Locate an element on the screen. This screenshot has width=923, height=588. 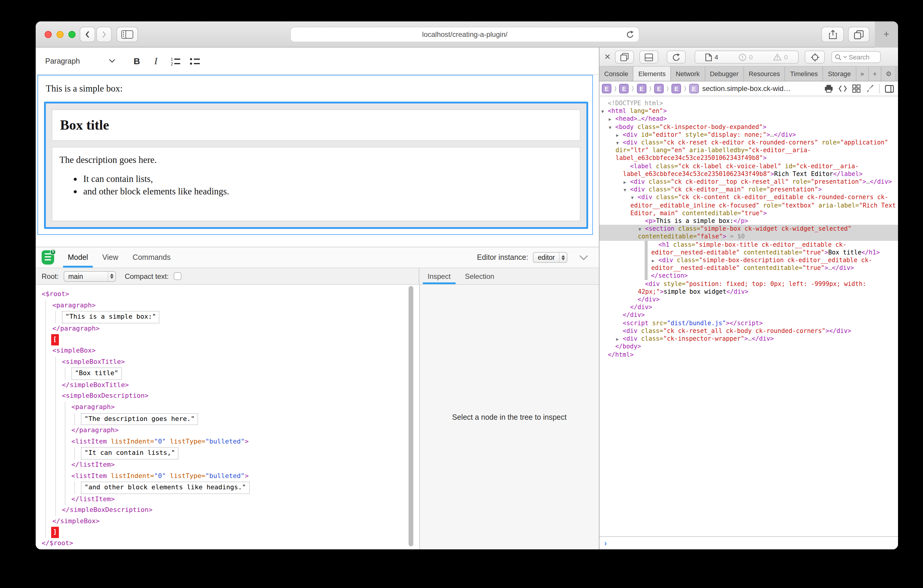
tab-debugger: Debugger is located at coordinates (724, 74).